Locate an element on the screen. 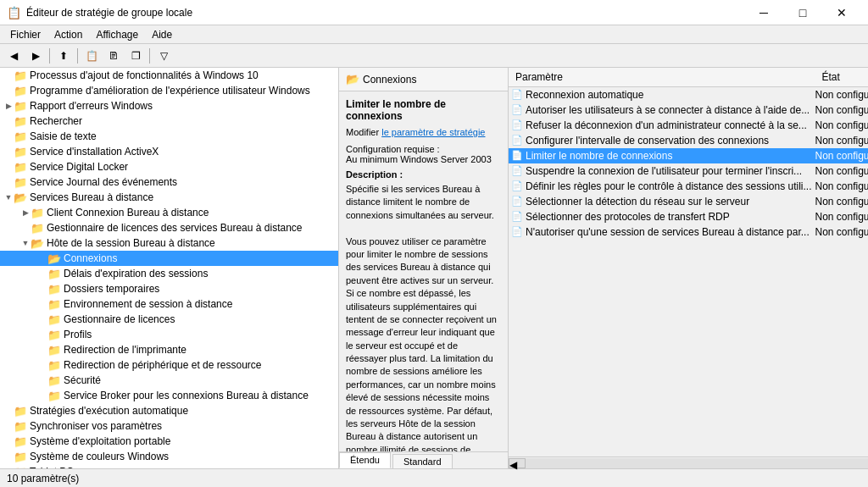  expand-icon: ▶ is located at coordinates (8, 468).